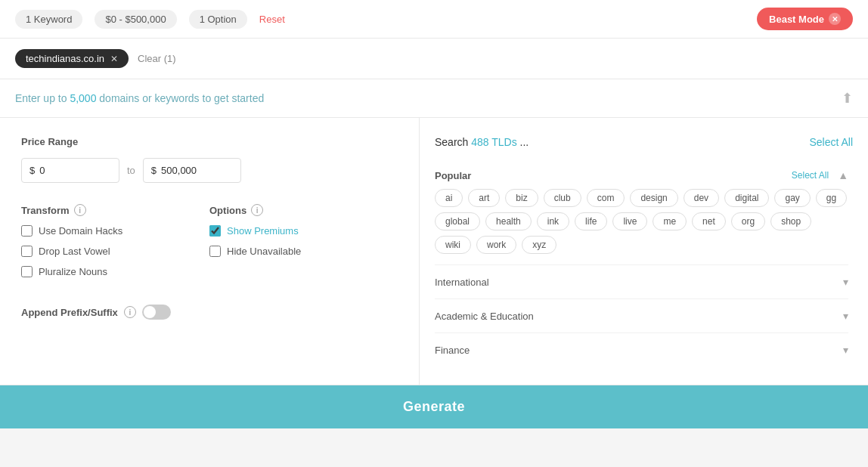 This screenshot has height=467, width=868. Describe the element at coordinates (115, 245) in the screenshot. I see `transform-column: Transform i Use Domain Hacks Drop Last V…` at that location.